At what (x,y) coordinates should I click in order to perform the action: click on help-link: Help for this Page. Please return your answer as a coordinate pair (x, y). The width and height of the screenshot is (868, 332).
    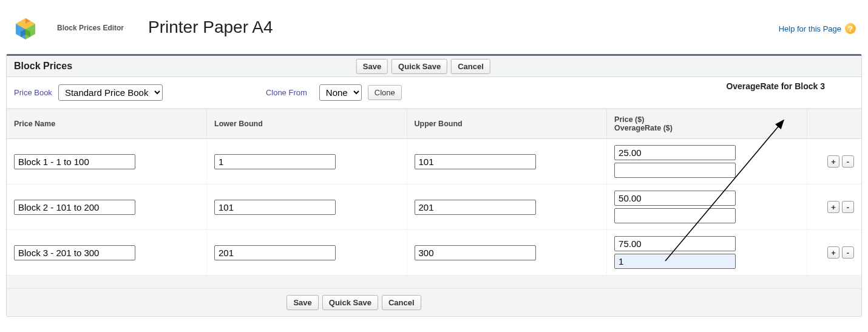
    Looking at the image, I should click on (810, 29).